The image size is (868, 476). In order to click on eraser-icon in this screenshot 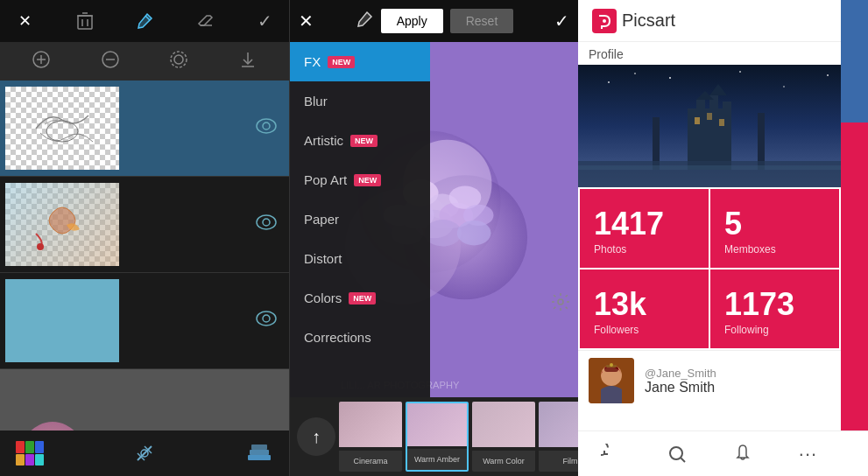, I will do `click(205, 21)`.